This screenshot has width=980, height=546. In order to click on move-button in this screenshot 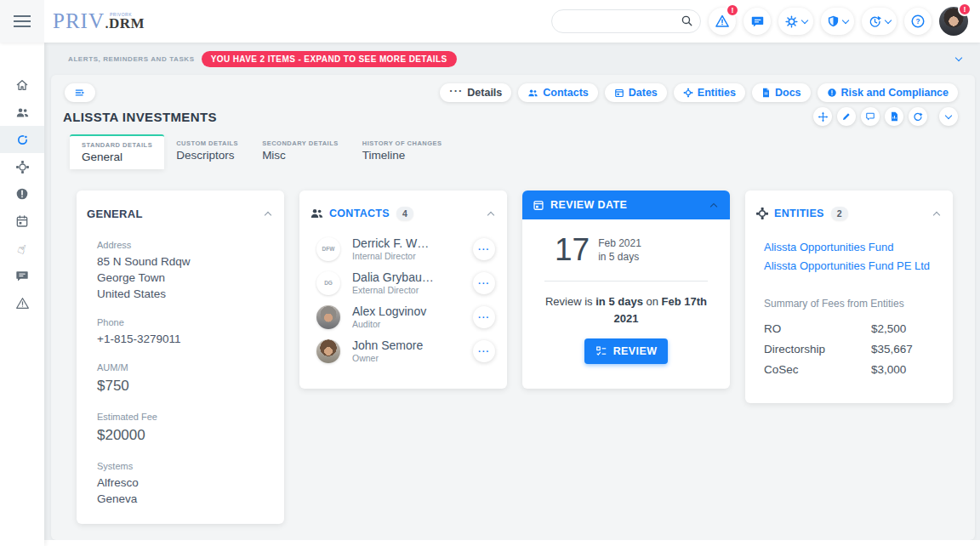, I will do `click(823, 117)`.